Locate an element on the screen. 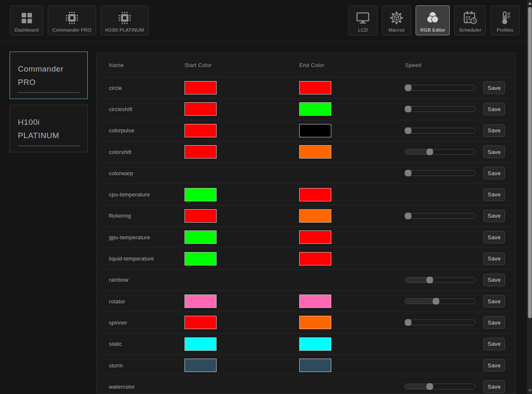 This screenshot has width=532, height=394. effect-name: rotator is located at coordinates (117, 301).